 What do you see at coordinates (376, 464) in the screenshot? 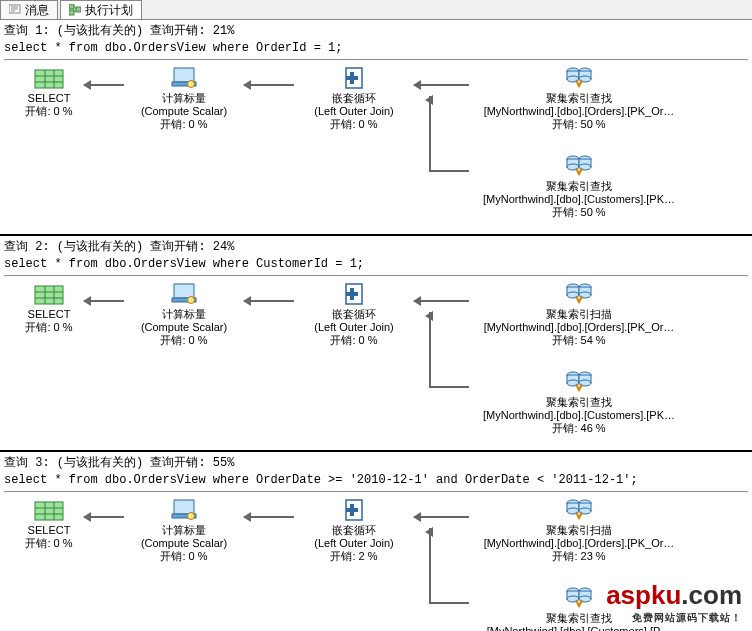
I see `query-3-header: 查询 3: (与该批有关的) 查询开销: 55%` at bounding box center [376, 464].